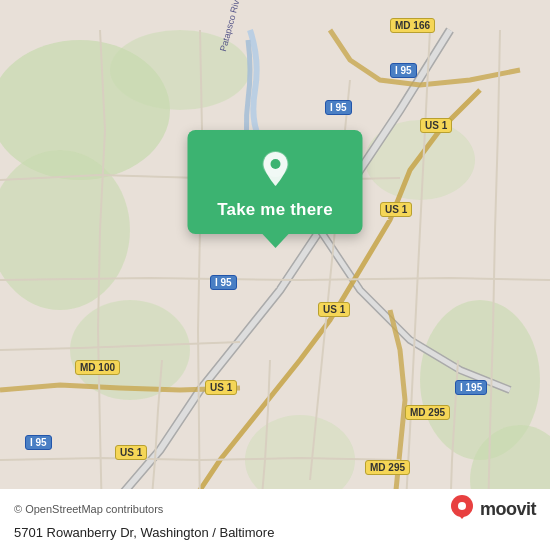 This screenshot has height=550, width=550. Describe the element at coordinates (275, 520) in the screenshot. I see `bottom-info-bar: © OpenStreetMap contributors moovit 5701…` at that location.